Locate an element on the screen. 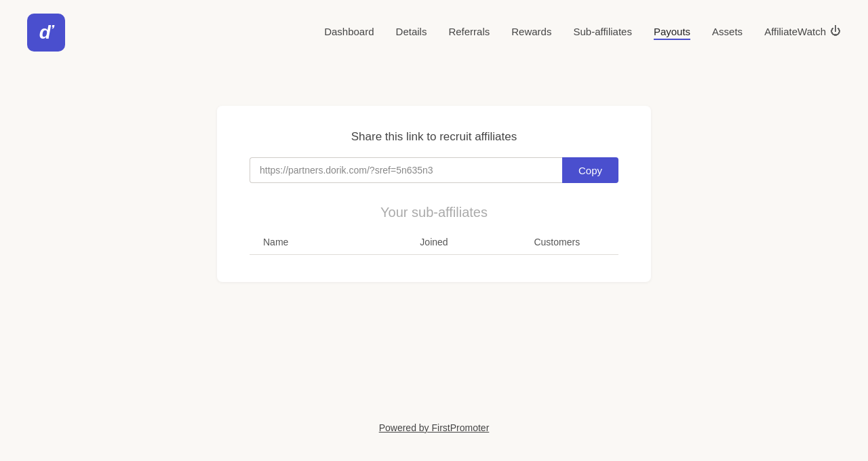 This screenshot has width=868, height=461. nav-details: Details is located at coordinates (412, 33).